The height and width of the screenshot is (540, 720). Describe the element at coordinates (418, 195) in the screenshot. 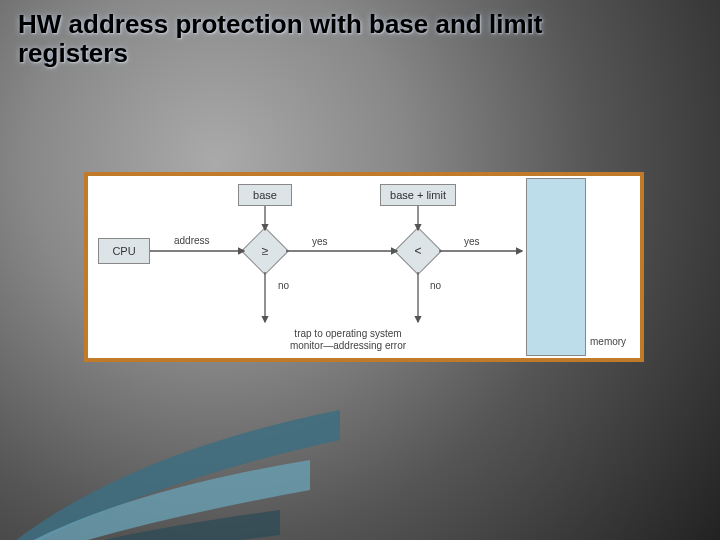

I see `base-limit-box: base + limit` at that location.